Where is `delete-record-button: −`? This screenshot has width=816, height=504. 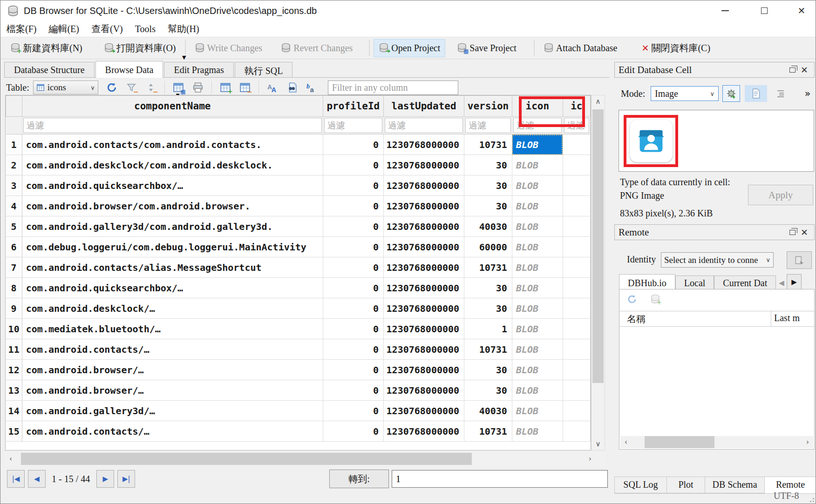 delete-record-button: − is located at coordinates (245, 87).